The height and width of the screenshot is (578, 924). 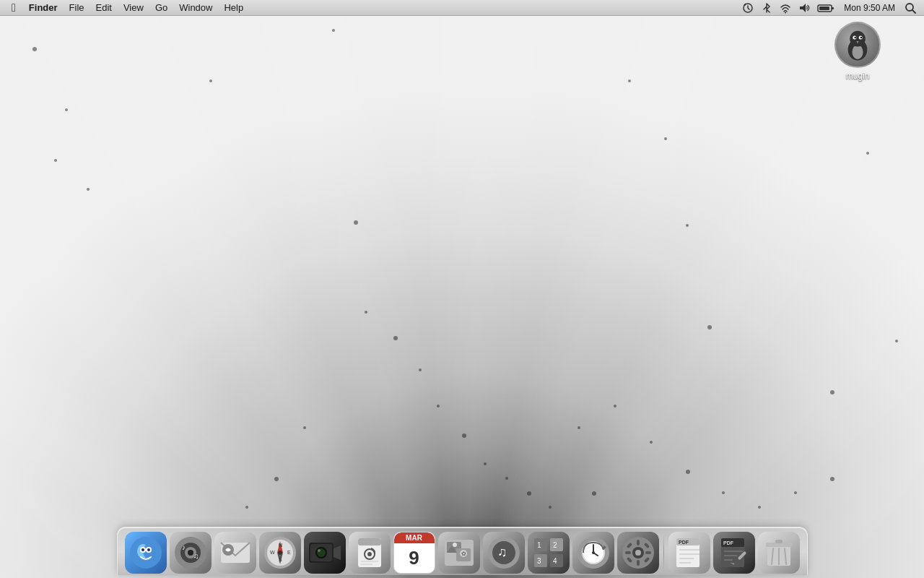 I want to click on dock-item-iphoto: ✿, so click(x=459, y=553).